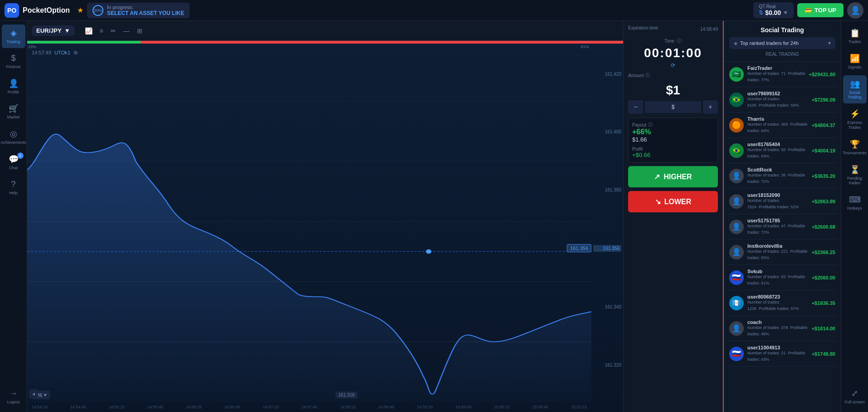  Describe the element at coordinates (46, 10) in the screenshot. I see `logo-text: PocketOption` at that location.